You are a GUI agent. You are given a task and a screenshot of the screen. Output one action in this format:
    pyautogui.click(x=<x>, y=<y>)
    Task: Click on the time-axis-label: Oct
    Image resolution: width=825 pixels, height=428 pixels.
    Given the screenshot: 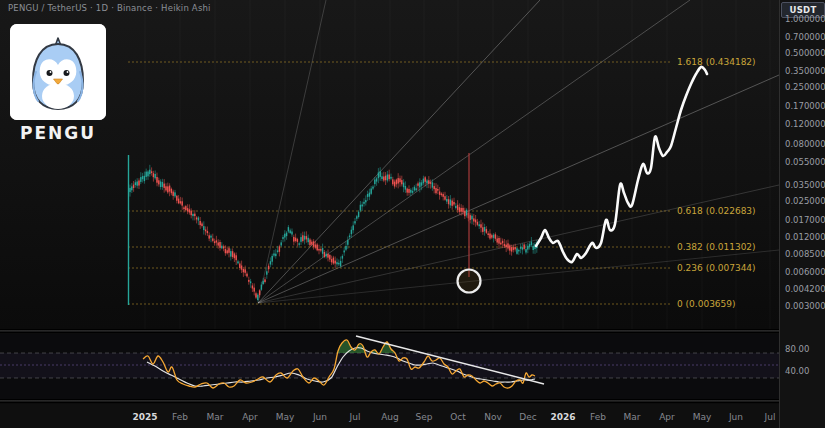 What is the action you would take?
    pyautogui.click(x=458, y=417)
    